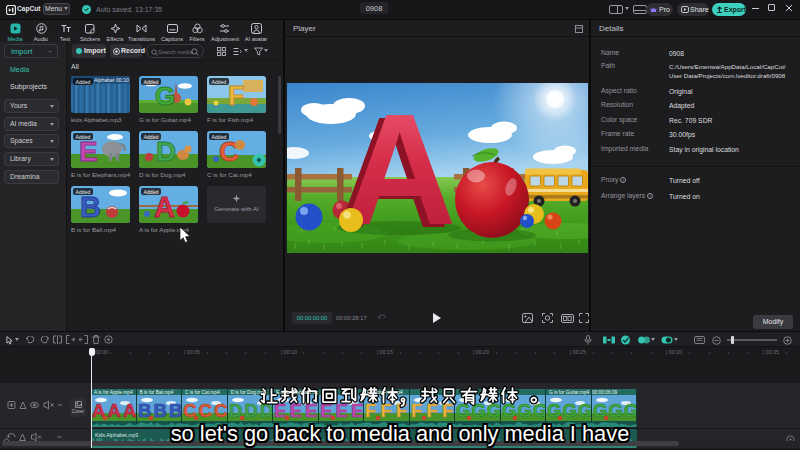  I want to click on svg-text: Alphabet 00:10, so click(112, 80).